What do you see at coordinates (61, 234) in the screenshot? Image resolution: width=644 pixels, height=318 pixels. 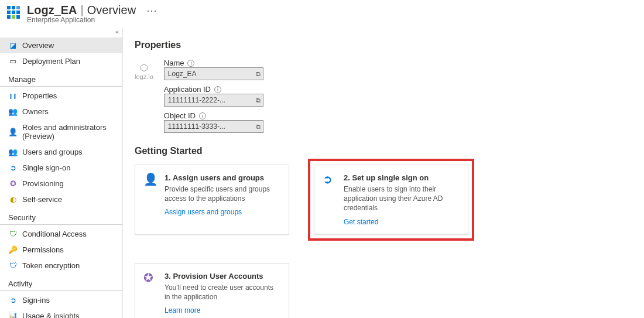 I see `sidebar-item-conditional-access: 🛡 Conditional Access` at bounding box center [61, 234].